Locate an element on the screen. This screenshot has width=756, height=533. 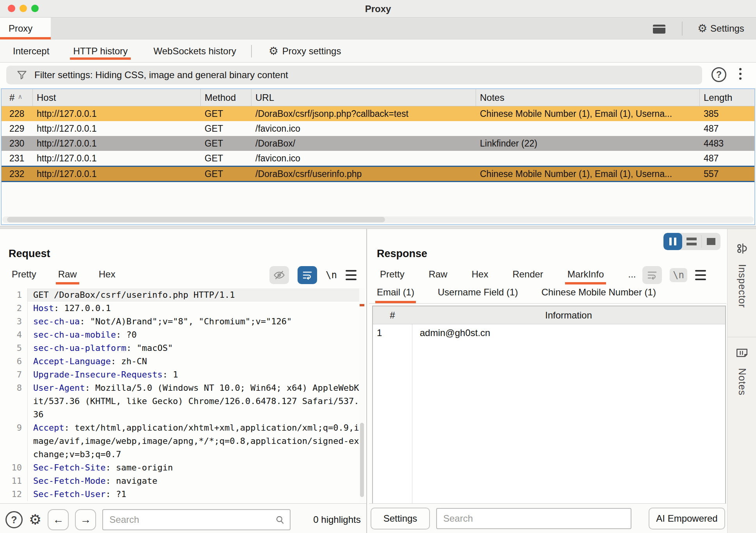
stop-icon is located at coordinates (711, 241).